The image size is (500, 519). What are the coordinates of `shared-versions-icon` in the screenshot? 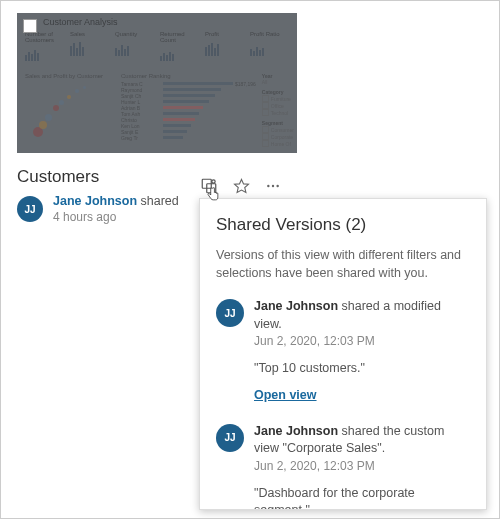 It's located at (209, 186).